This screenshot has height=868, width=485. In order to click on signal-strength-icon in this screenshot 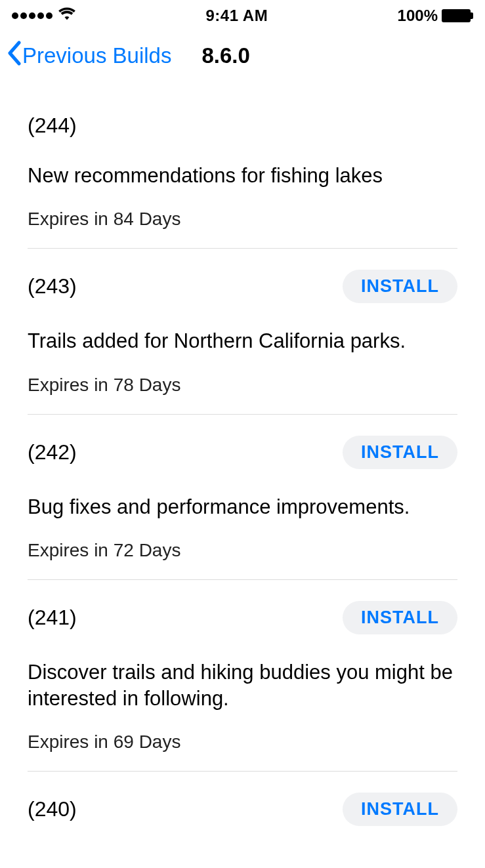, I will do `click(32, 16)`.